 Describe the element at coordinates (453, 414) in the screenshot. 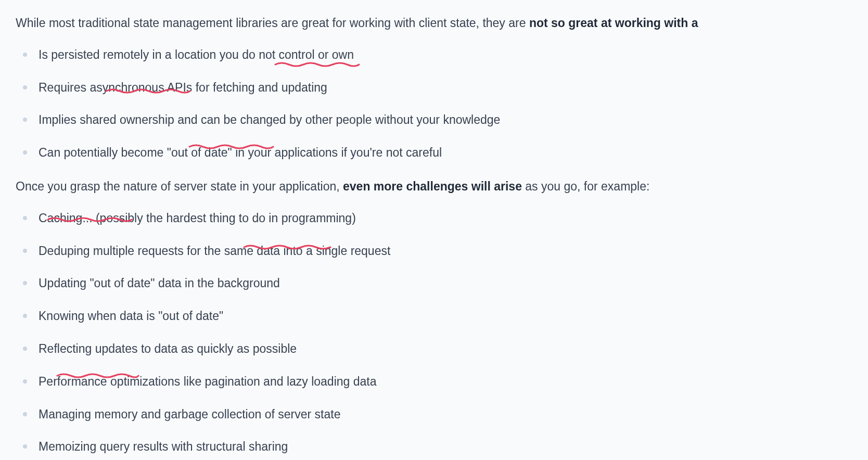

I see `list-item: Managing memory and garbage collection o…` at that location.